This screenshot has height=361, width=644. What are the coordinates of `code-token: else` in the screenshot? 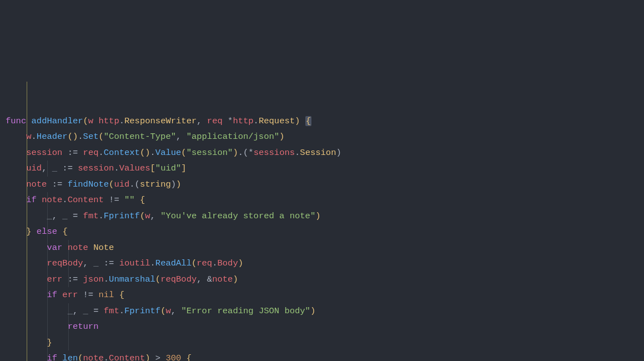 It's located at (47, 232).